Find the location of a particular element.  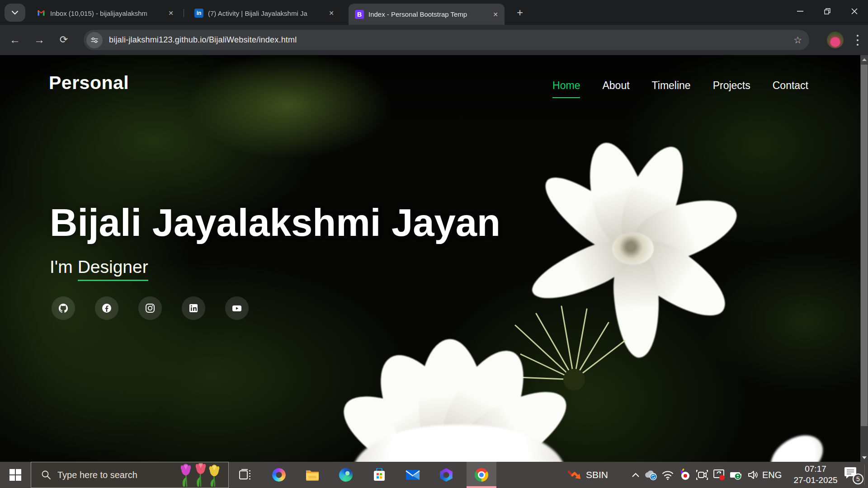

address-bar: bijali-jlakshmi123.github.io/BijaliWebsi… is located at coordinates (447, 40).